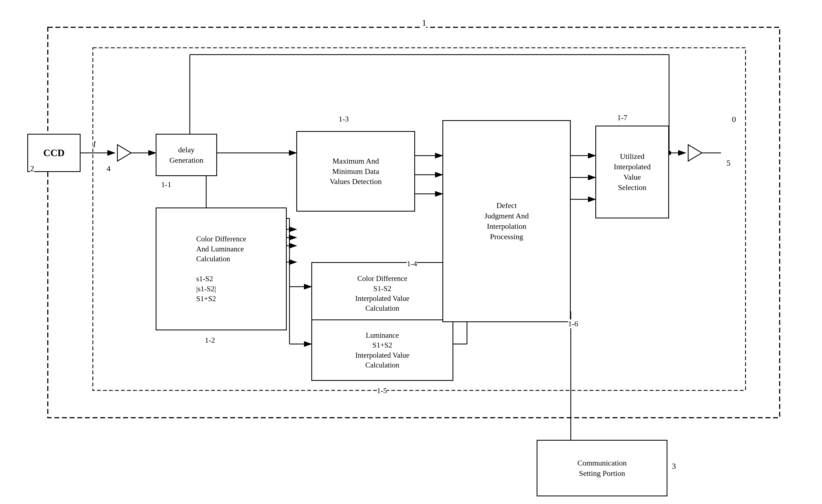 Image resolution: width=822 pixels, height=504 pixels. I want to click on max-min-label: Maximum And Minimum Data Values Detectio…, so click(356, 171).